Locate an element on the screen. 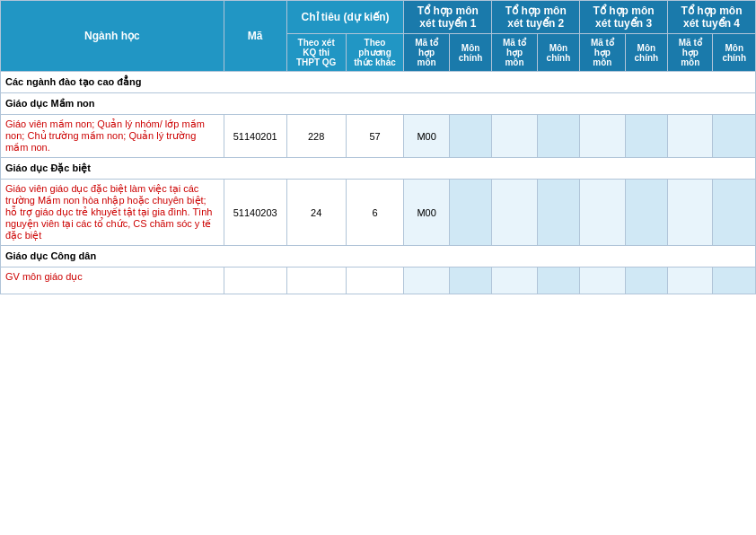 The image size is (756, 535). mon-chinh-2-cong-dan is located at coordinates (558, 281).